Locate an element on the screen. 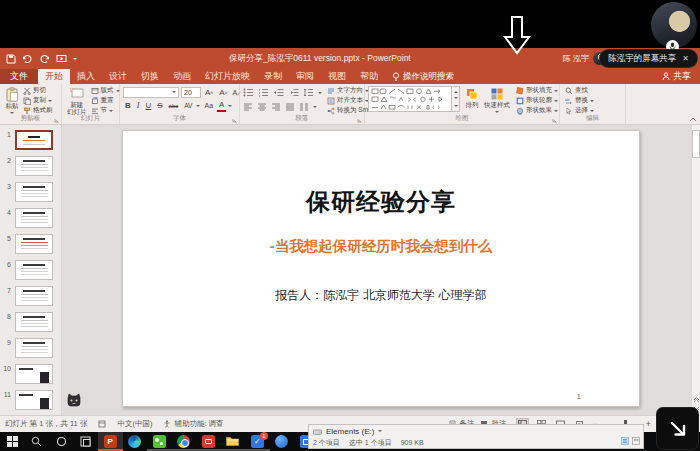 This screenshot has width=700, height=451. slide-thumbnail-2: 2 is located at coordinates (30, 166).